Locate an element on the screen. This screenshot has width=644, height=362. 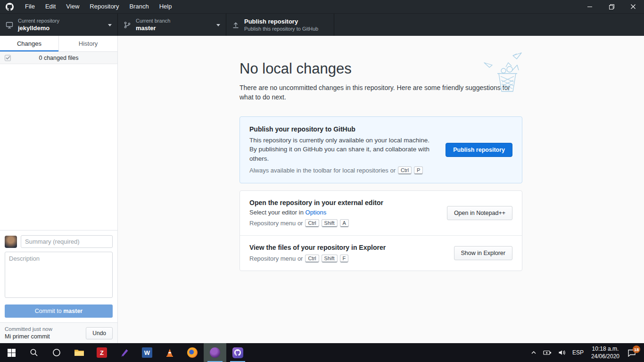
show-in-explorer-button: Show in Explorer is located at coordinates (484, 253).